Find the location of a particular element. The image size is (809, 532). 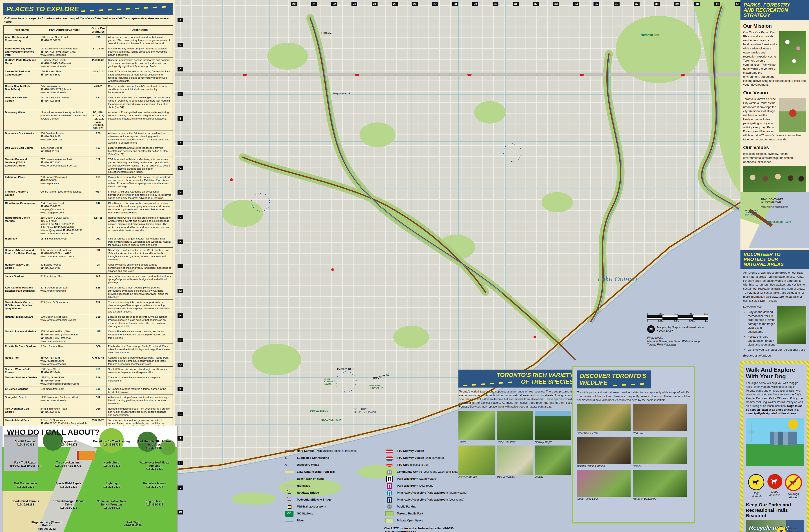

table-row: Exhibition Place 200 Princes' Boulevard … is located at coordinates (88, 181).